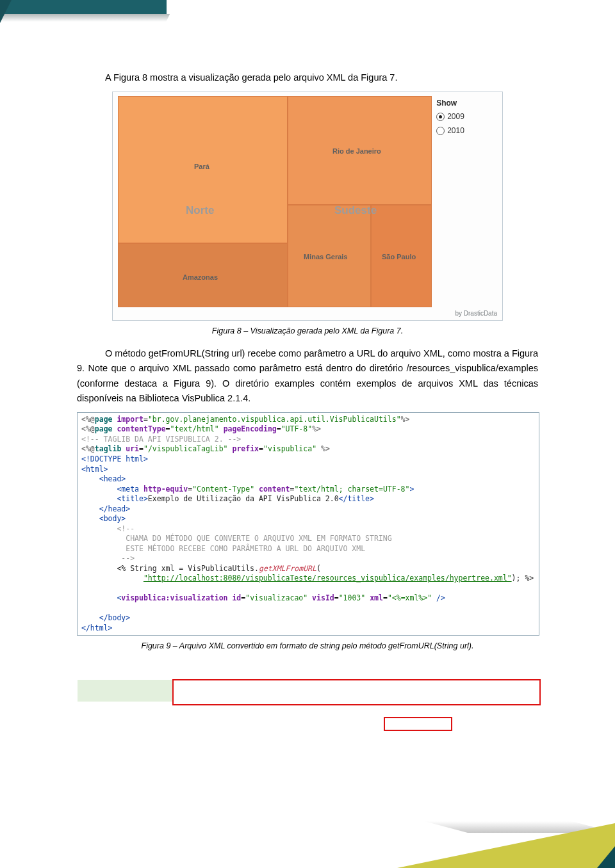  I want to click on radio-2010-label: 2010, so click(456, 131).